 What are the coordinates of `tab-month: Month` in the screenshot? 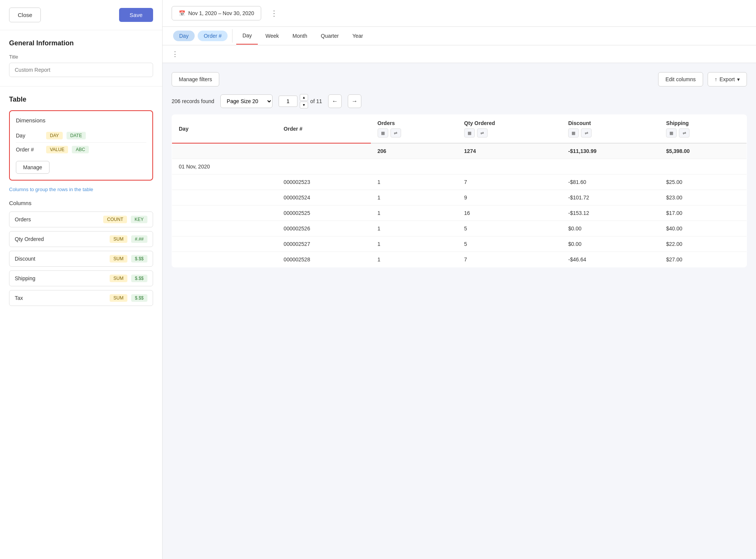 It's located at (300, 36).